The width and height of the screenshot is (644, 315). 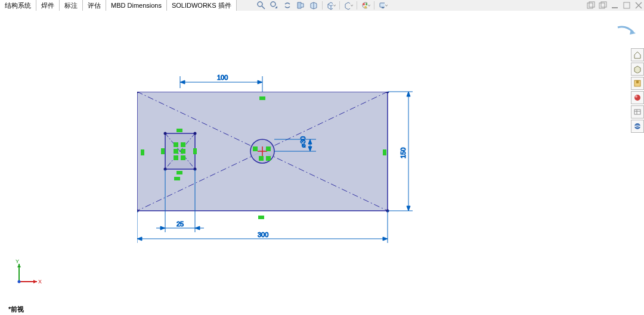 I want to click on section-view-icon, so click(x=314, y=5).